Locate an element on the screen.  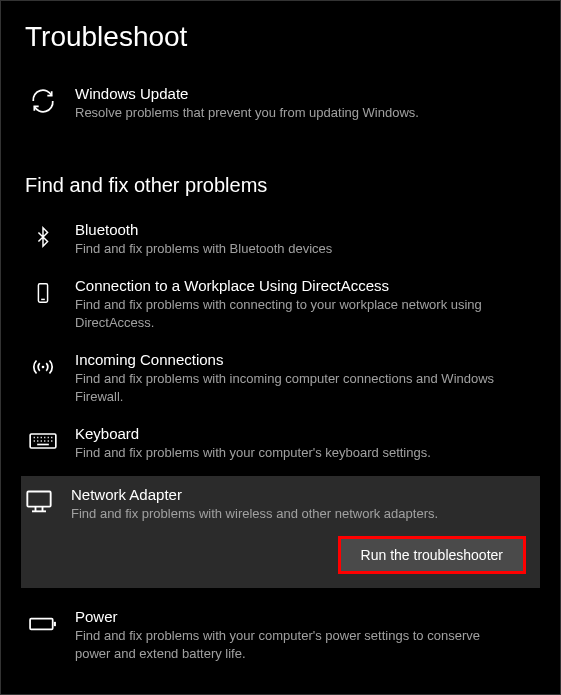
sync-icon is located at coordinates (43, 101).